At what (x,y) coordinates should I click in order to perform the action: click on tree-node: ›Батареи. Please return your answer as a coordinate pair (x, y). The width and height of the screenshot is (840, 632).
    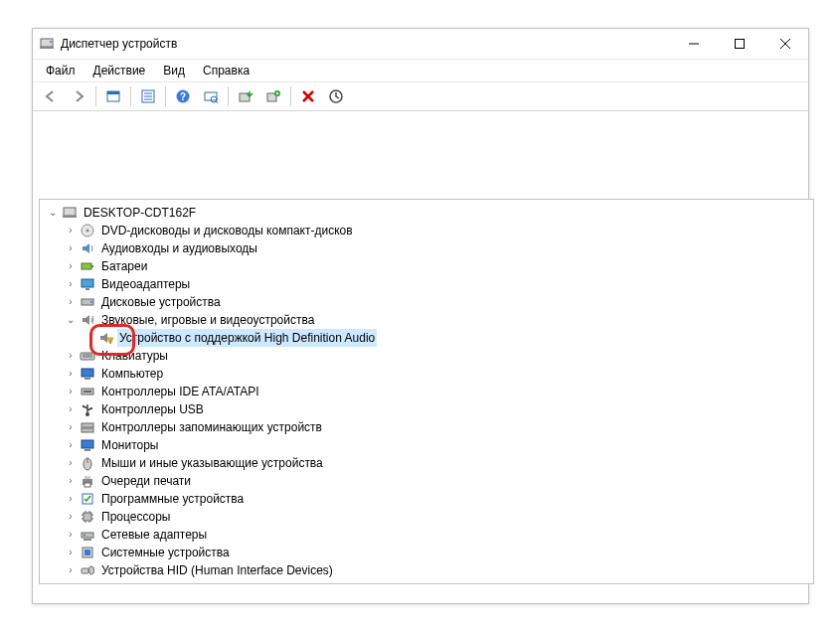
    Looking at the image, I should click on (426, 266).